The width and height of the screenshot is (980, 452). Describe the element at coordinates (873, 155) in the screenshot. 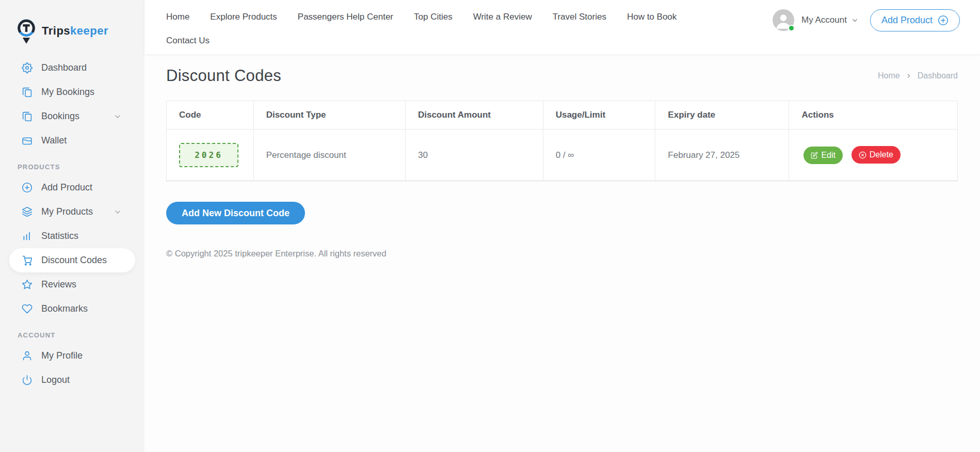

I see `cell-actions: Edit Delete` at that location.